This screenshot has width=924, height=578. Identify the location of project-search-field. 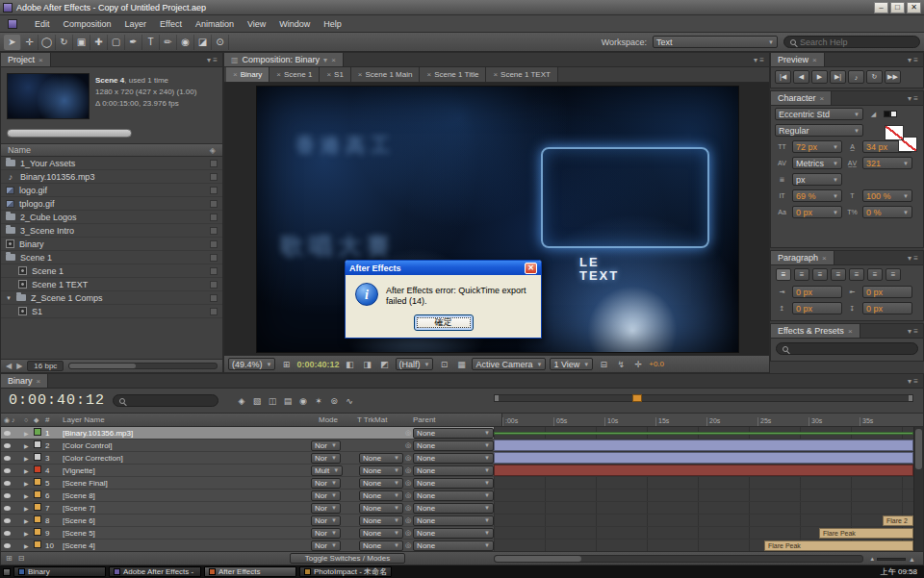
(69, 133).